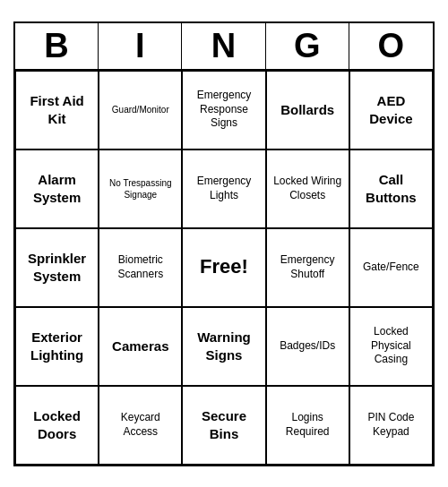 This screenshot has height=487, width=448. What do you see at coordinates (57, 268) in the screenshot?
I see `bingo-cell-10: Sprinkler System` at bounding box center [57, 268].